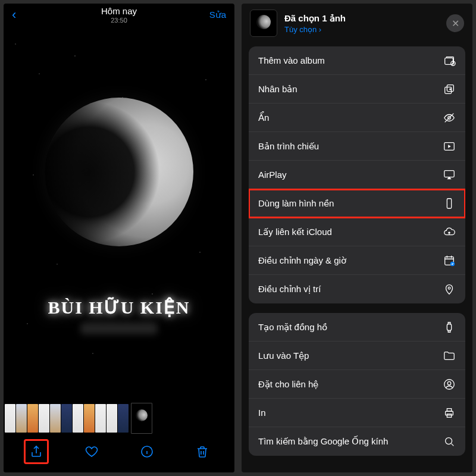  I want to click on action-create-watch-face: Tạo mặt đồng hồ, so click(357, 327).